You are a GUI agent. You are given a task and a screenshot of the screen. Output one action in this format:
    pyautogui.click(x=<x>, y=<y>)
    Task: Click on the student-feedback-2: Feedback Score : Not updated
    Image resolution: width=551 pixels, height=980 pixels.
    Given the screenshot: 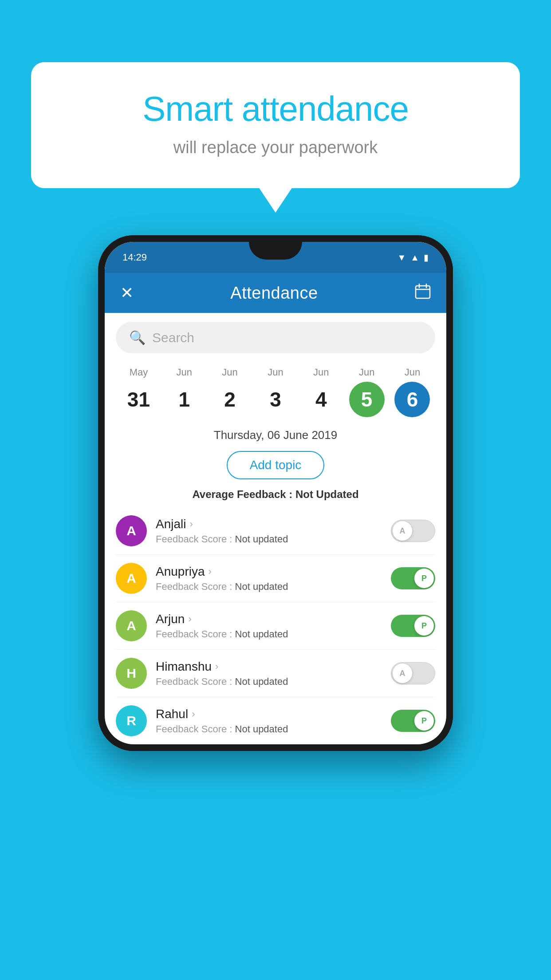 What is the action you would take?
    pyautogui.click(x=222, y=634)
    